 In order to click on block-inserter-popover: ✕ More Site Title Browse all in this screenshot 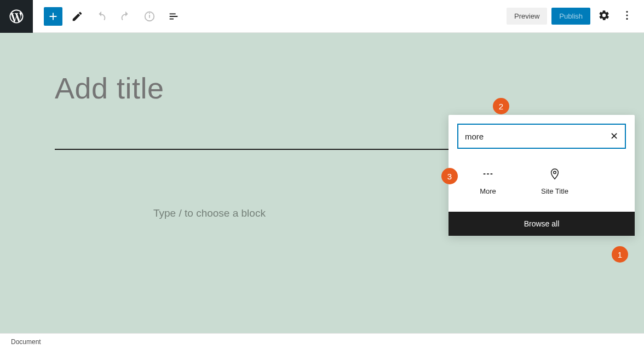, I will do `click(542, 175)`.